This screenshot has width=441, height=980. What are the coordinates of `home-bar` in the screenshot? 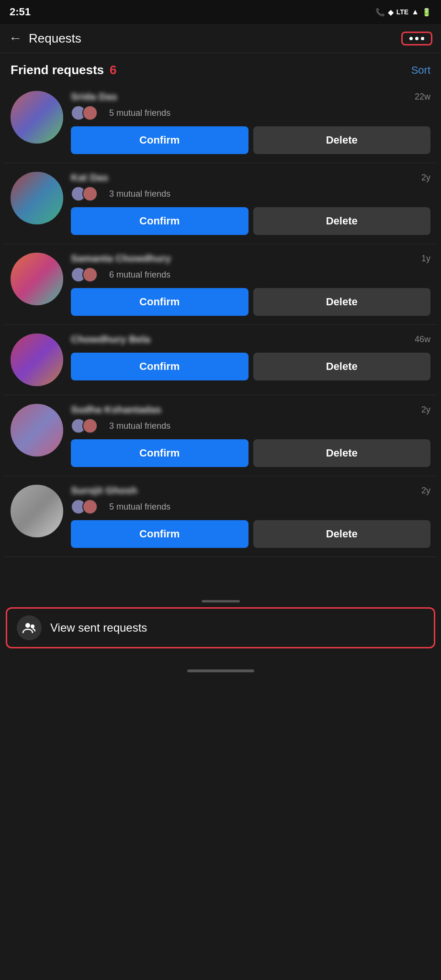 It's located at (221, 671).